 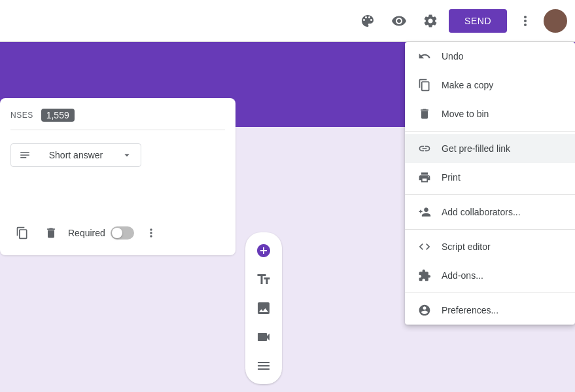 What do you see at coordinates (368, 21) in the screenshot?
I see `palette-button` at bounding box center [368, 21].